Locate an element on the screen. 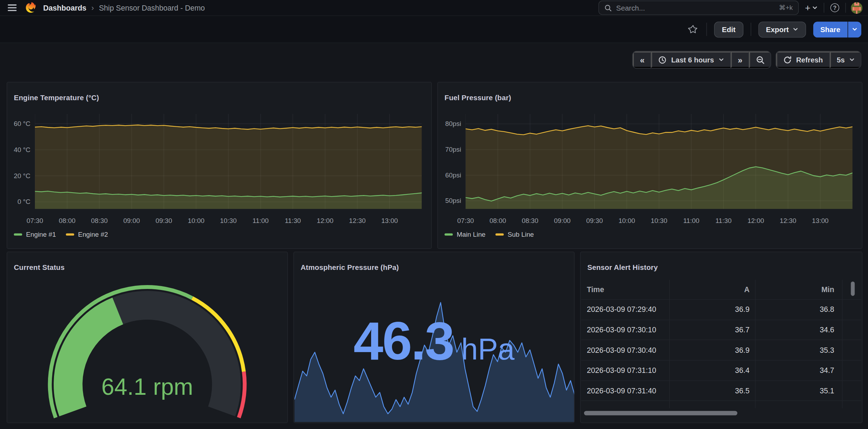 Image resolution: width=868 pixels, height=429 pixels. table-row: 2026-03-09 07:30:1036.734.6 is located at coordinates (721, 330).